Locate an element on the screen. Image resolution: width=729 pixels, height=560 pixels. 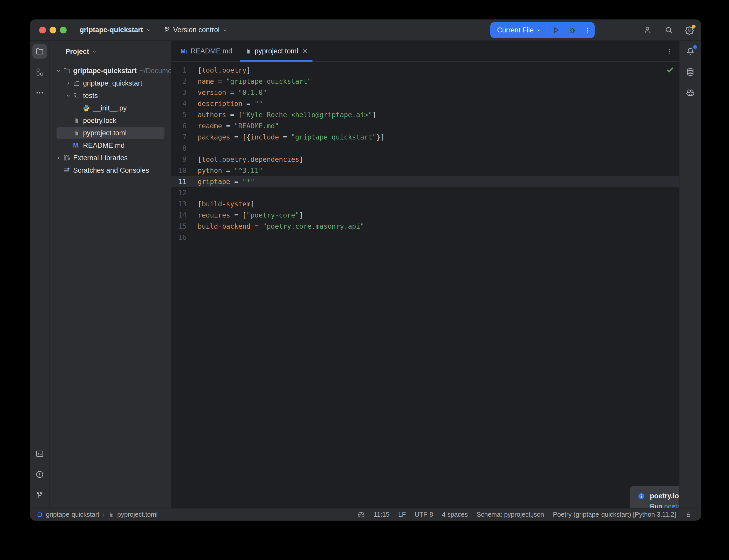
tree-item-griptape-quickstart: griptape_quickstart is located at coordinates (110, 83).